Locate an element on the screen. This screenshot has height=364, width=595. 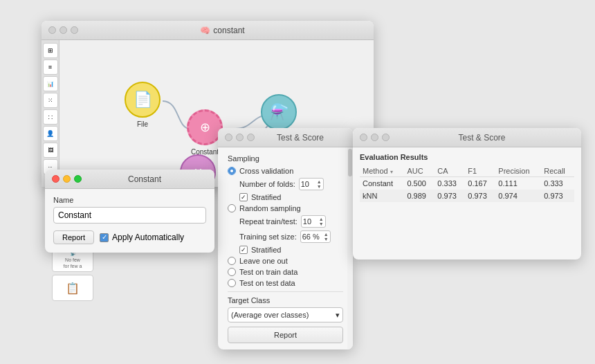
name-input is located at coordinates (130, 215).